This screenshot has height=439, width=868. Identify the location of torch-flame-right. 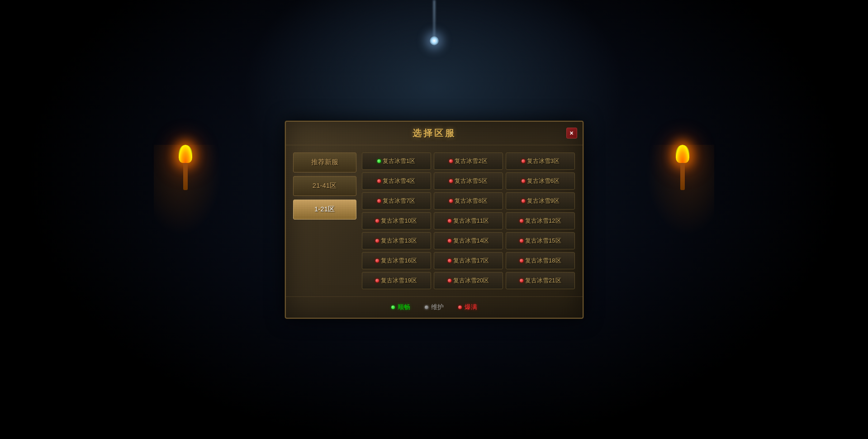
(683, 154).